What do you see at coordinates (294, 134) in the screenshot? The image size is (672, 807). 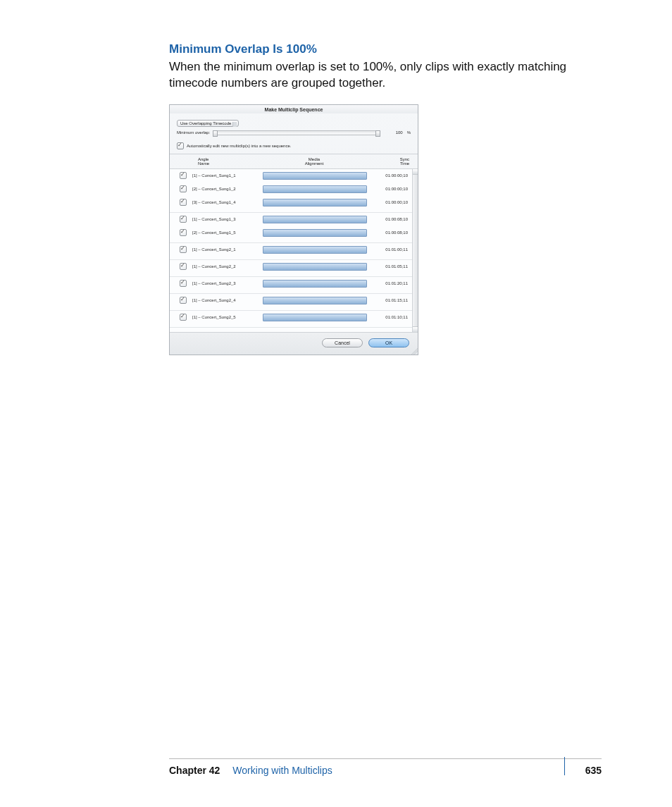 I see `dialog-top-controls: Use Overlapping Timecode Minimum overlap…` at bounding box center [294, 134].